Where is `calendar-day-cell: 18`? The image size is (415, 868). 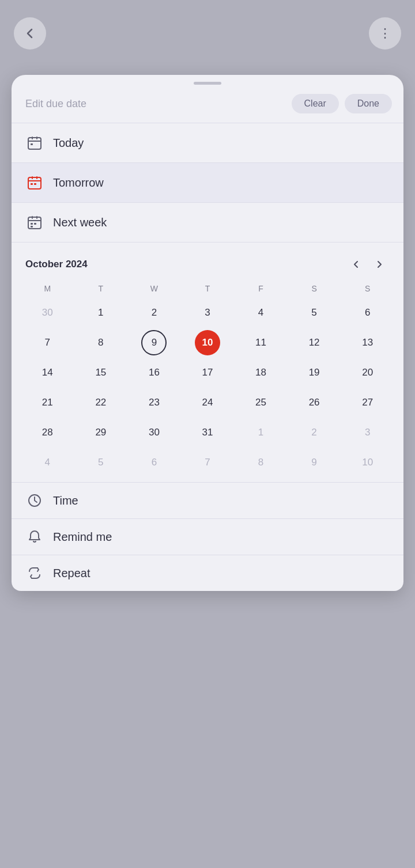
calendar-day-cell: 18 is located at coordinates (261, 373).